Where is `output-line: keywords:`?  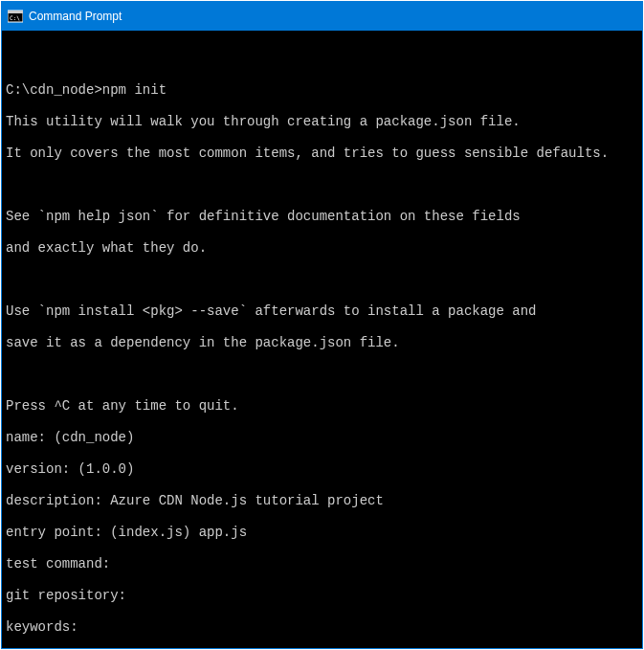
output-line: keywords: is located at coordinates (322, 628).